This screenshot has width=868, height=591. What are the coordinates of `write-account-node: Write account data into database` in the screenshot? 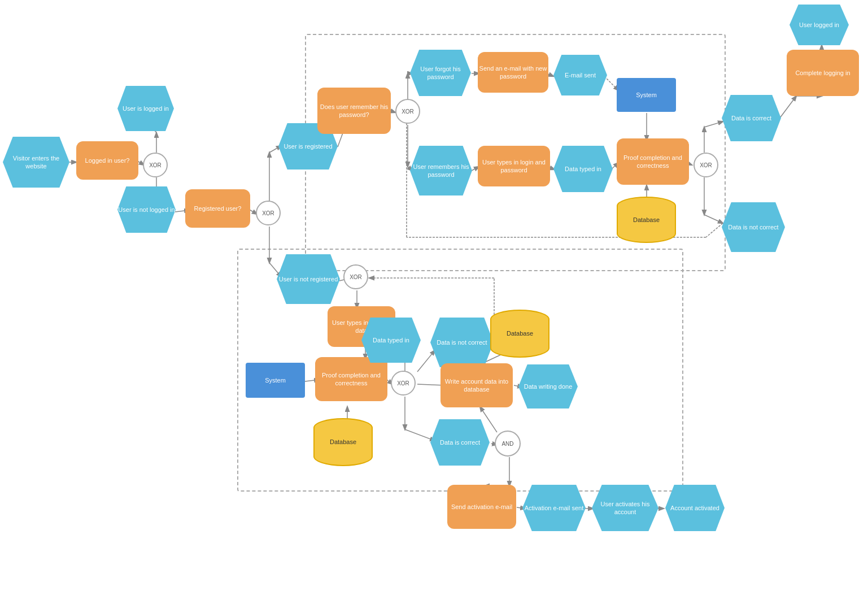 It's located at (477, 385).